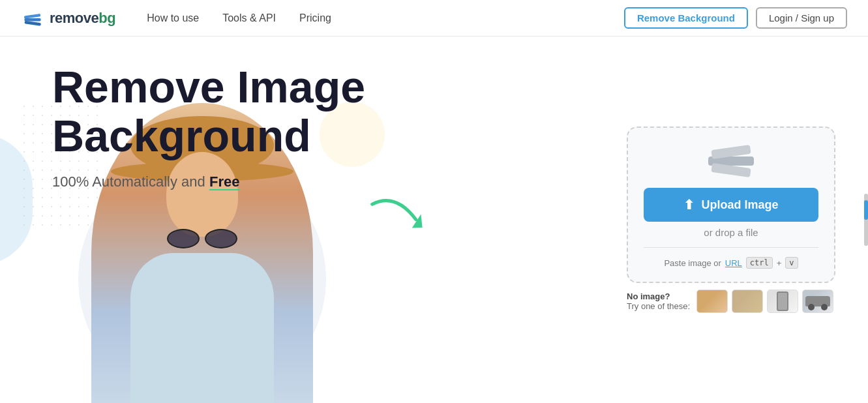 This screenshot has height=403, width=868. I want to click on sample-thumb-phone, so click(783, 301).